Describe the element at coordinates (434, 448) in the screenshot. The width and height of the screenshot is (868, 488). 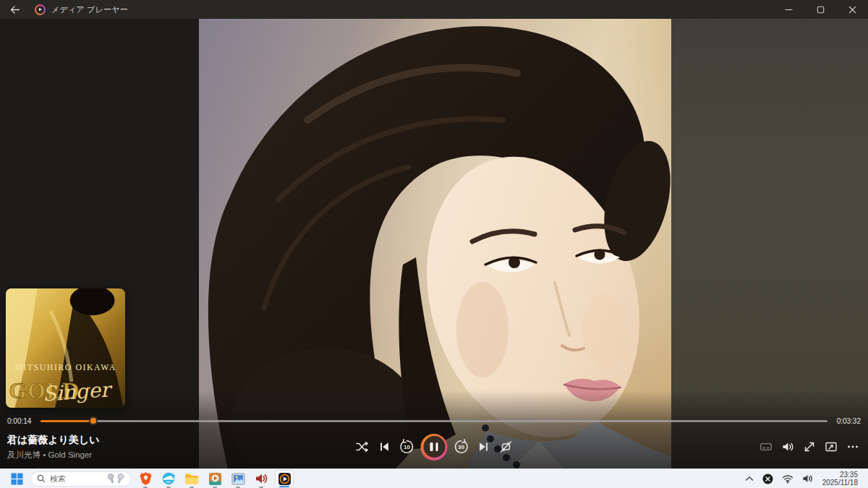
I see `playback-controls-bar: 君は薔薇より美しい 及川光博 • Gold Singer 10` at that location.